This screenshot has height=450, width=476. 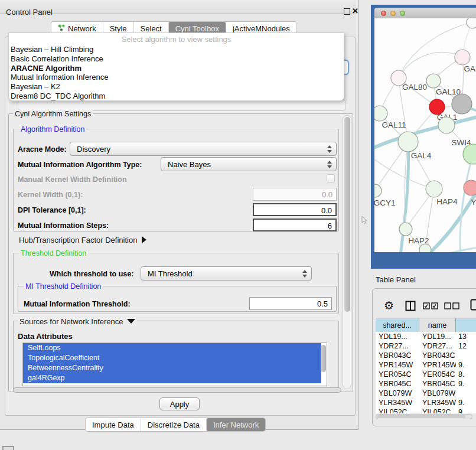 What do you see at coordinates (295, 210) in the screenshot?
I see `dpi-tolerance-field: 0.0` at bounding box center [295, 210].